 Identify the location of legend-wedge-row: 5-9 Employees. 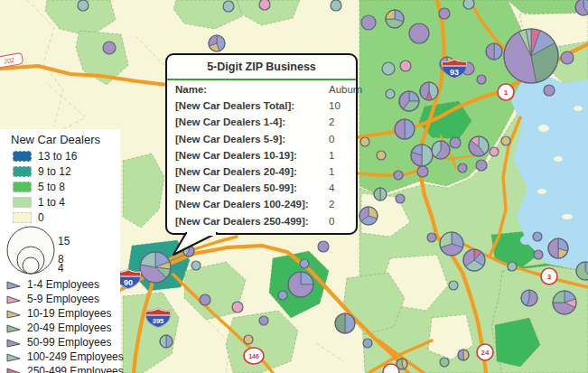
(60, 299).